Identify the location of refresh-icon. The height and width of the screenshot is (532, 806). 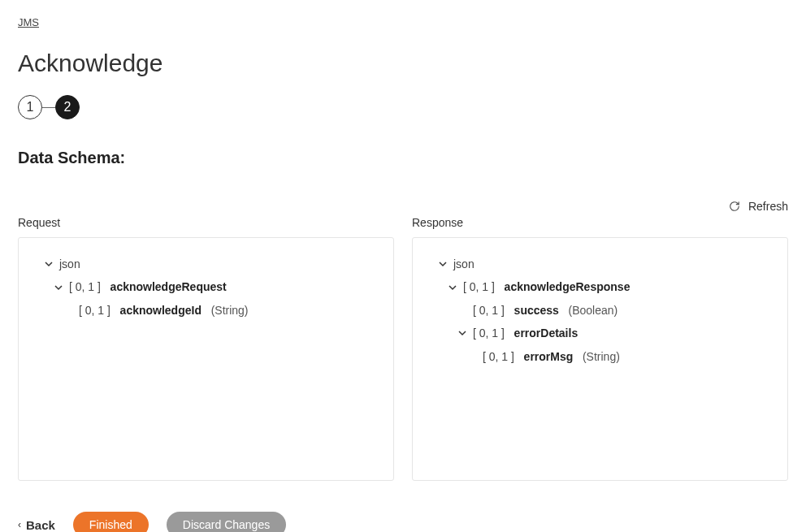
(734, 206).